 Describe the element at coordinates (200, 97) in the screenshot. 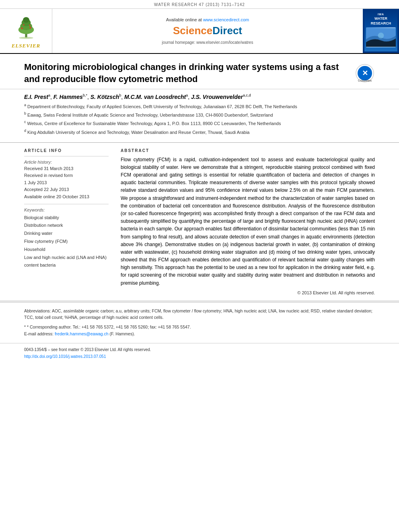

I see `authors-line: E.I. Presta, F. Hammesb,*, S. Kötzschb, …` at that location.